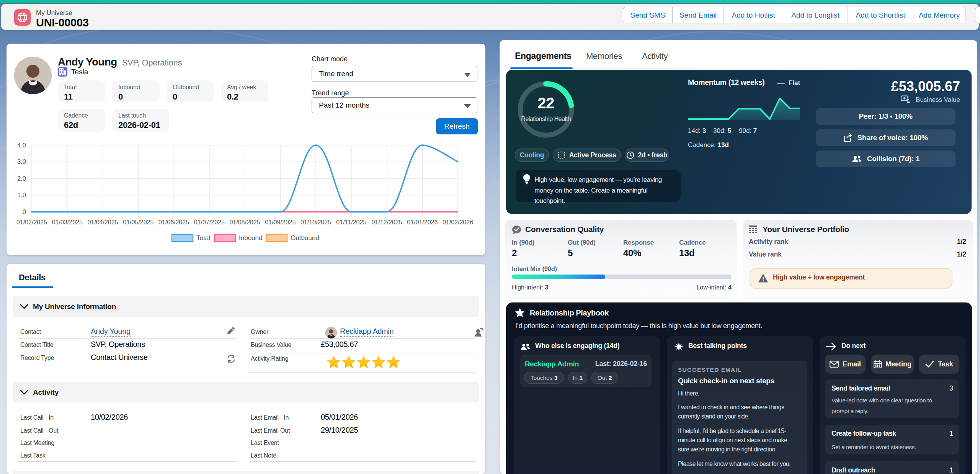 Image resolution: width=980 pixels, height=474 pixels. I want to click on svg-text: 2.0, so click(21, 178).